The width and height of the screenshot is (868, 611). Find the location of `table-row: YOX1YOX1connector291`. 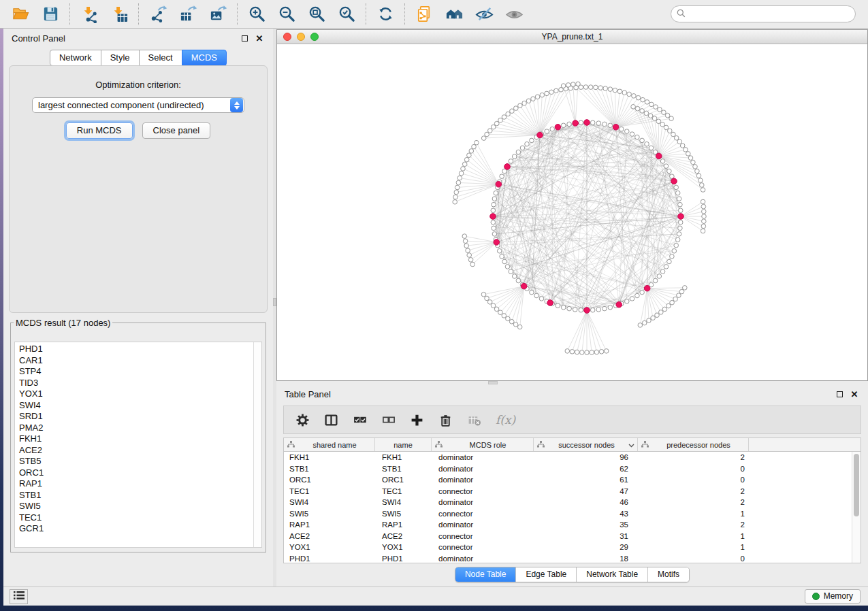

table-row: YOX1YOX1connector291 is located at coordinates (568, 547).